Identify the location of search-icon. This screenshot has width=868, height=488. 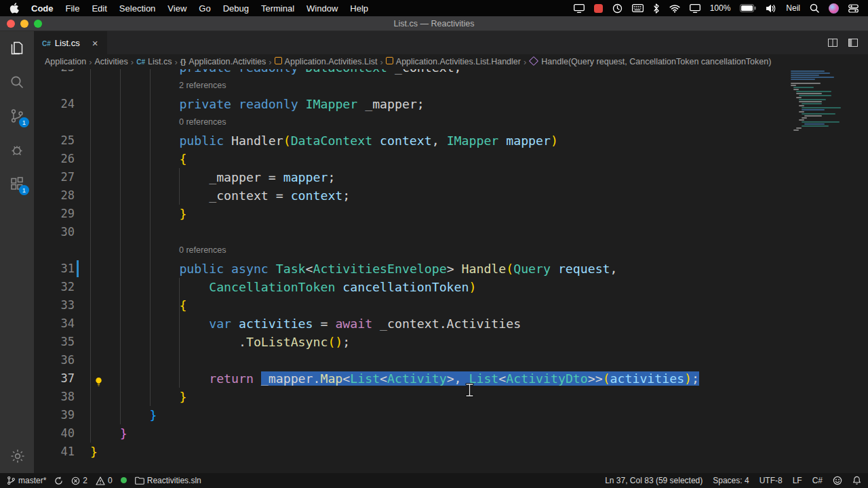
(17, 82).